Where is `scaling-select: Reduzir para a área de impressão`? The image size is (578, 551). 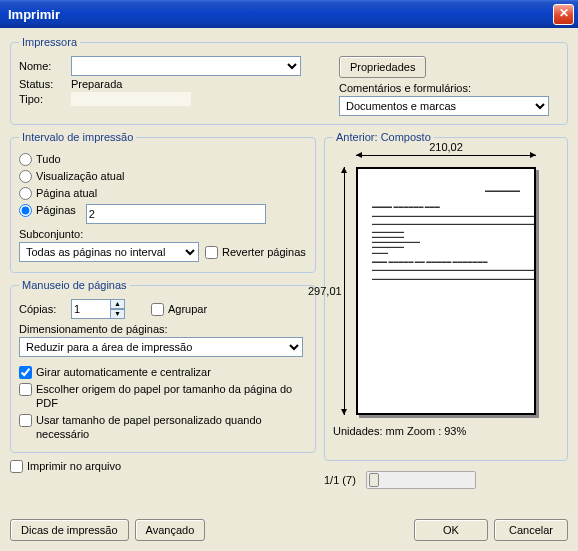 scaling-select: Reduzir para a área de impressão is located at coordinates (161, 347).